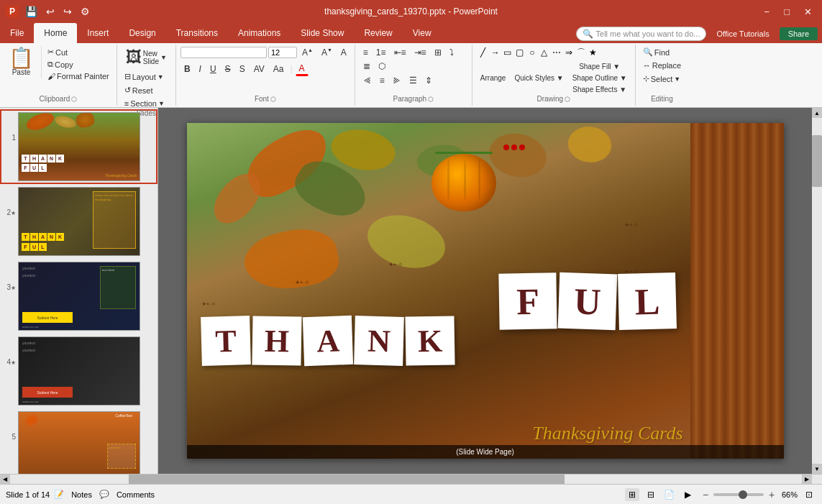 This screenshot has width=822, height=504. Describe the element at coordinates (382, 66) in the screenshot. I see `smartart-button: ⬡` at that location.